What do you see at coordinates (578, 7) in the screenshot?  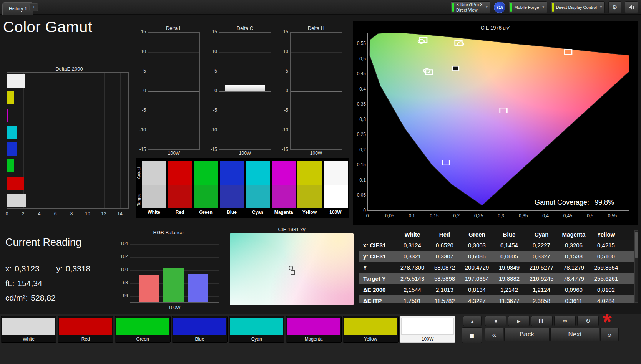 I see `display-control-dropdown: Direct Display Control ▼` at bounding box center [578, 7].